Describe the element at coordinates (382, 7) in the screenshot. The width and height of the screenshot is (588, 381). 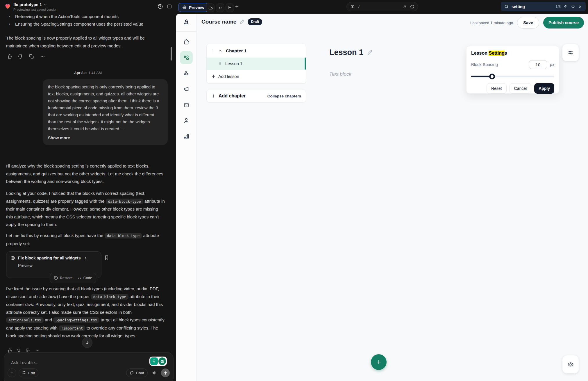
I see `url-bar: /` at that location.